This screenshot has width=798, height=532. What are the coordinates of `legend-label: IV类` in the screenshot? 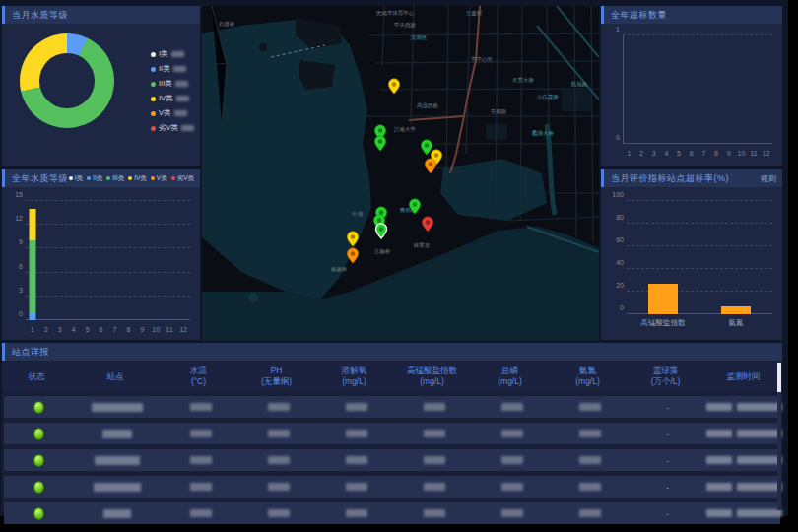 It's located at (140, 179).